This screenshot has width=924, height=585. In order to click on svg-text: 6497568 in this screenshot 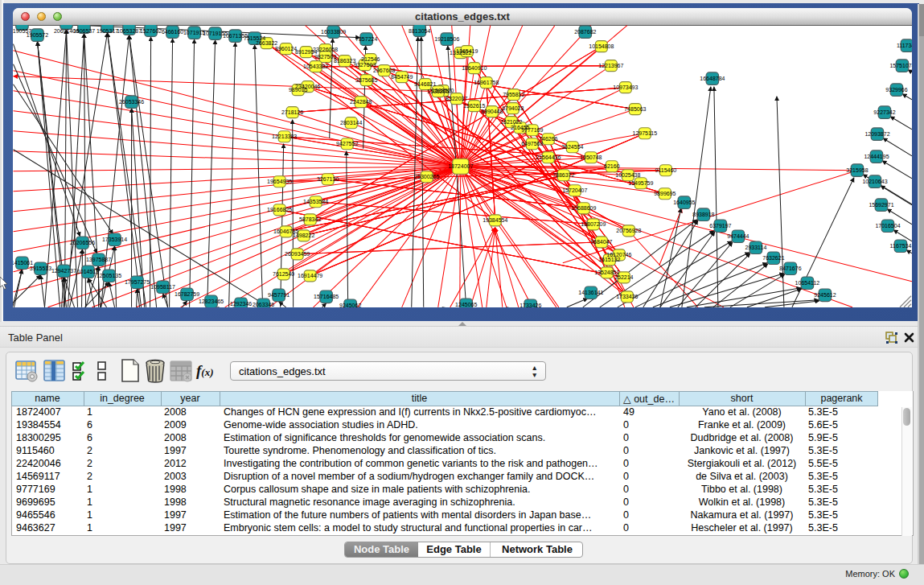, I will do `click(532, 143)`.